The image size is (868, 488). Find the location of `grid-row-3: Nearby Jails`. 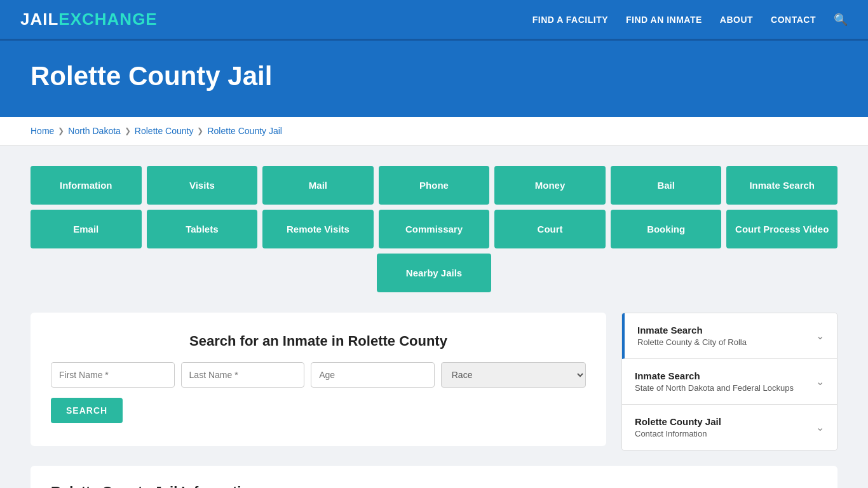

grid-row-3: Nearby Jails is located at coordinates (434, 273).